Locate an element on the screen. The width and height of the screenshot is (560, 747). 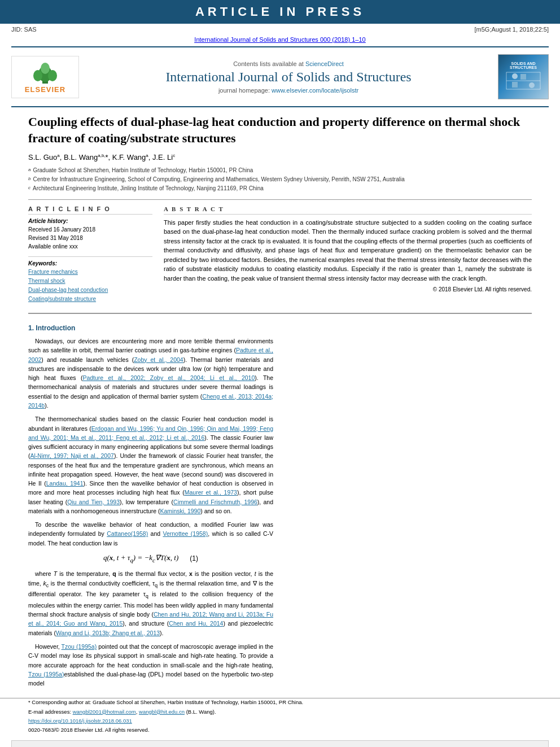
affil-a: Graduate School at Shenzhen, Harbin Inst… is located at coordinates (143, 171).